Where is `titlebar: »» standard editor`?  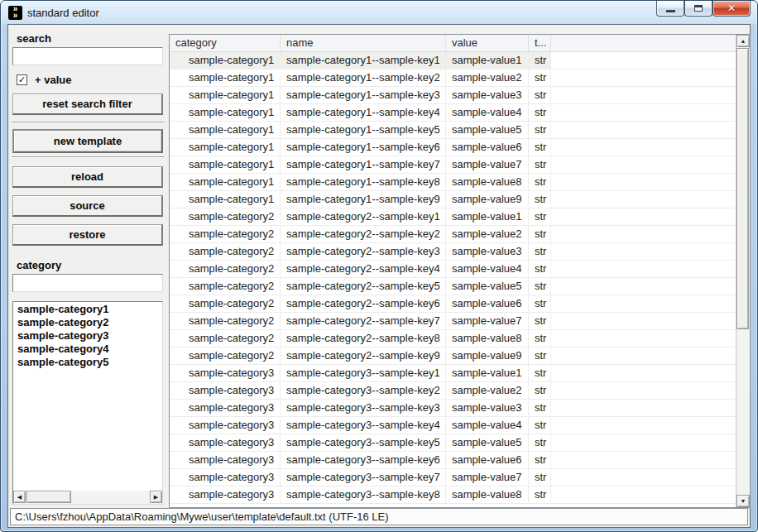 titlebar: »» standard editor is located at coordinates (379, 12).